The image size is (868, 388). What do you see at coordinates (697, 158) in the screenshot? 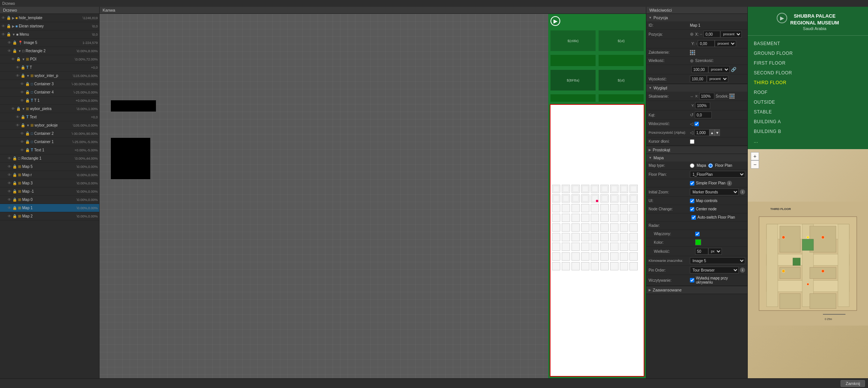
I see `map-section-header: ▼ Mapa` at bounding box center [697, 158].